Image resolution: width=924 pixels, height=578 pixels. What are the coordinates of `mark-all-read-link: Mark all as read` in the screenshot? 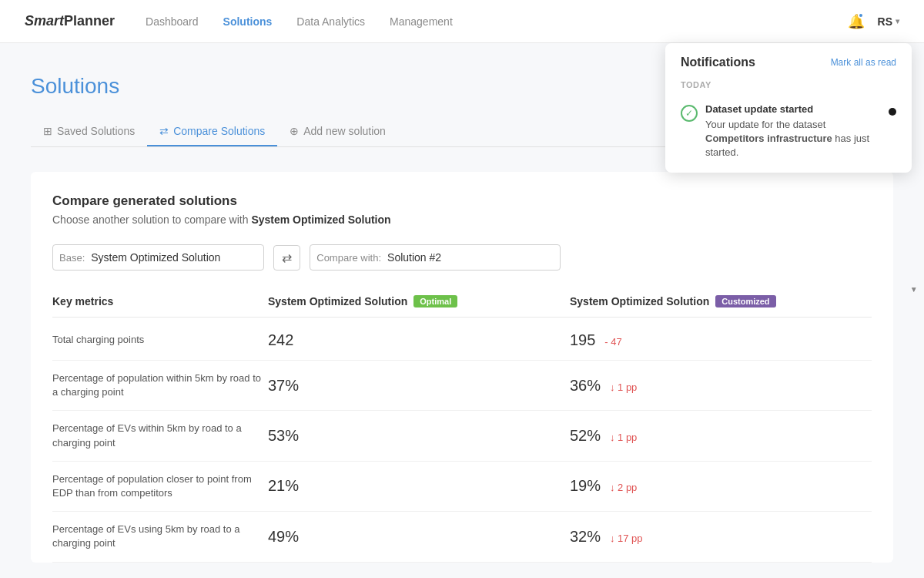 It's located at (864, 62).